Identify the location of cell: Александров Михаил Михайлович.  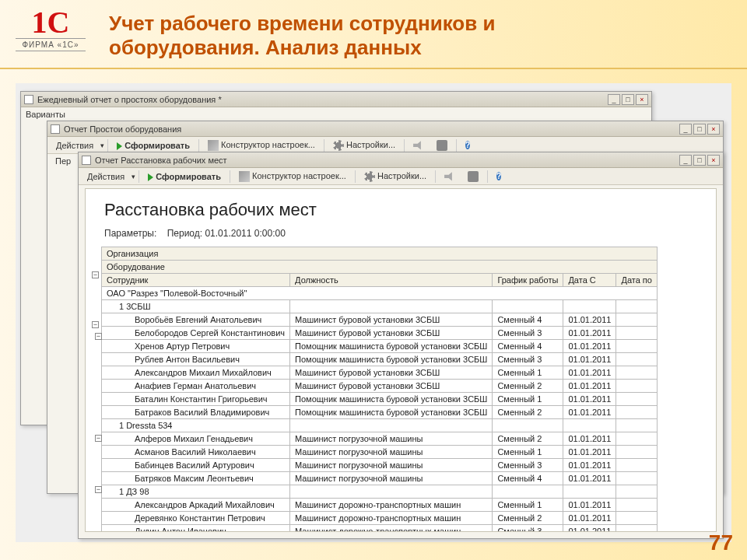
(196, 373).